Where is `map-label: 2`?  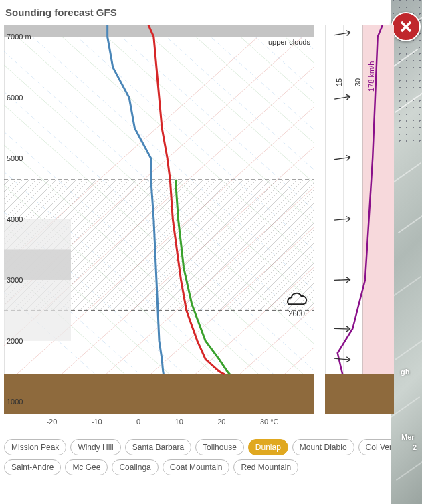 map-label: 2 is located at coordinates (415, 447).